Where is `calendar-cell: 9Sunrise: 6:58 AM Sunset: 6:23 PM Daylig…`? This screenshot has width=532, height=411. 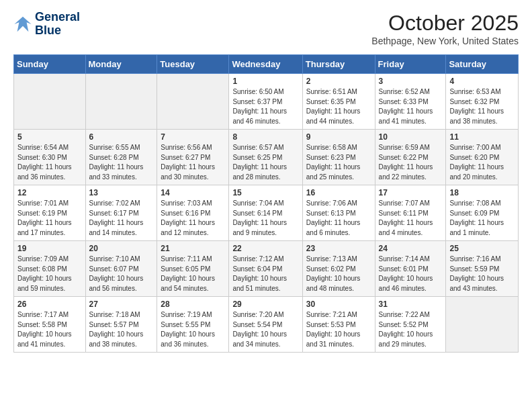
calendar-cell: 9Sunrise: 6:58 AM Sunset: 6:23 PM Daylig… is located at coordinates (339, 157).